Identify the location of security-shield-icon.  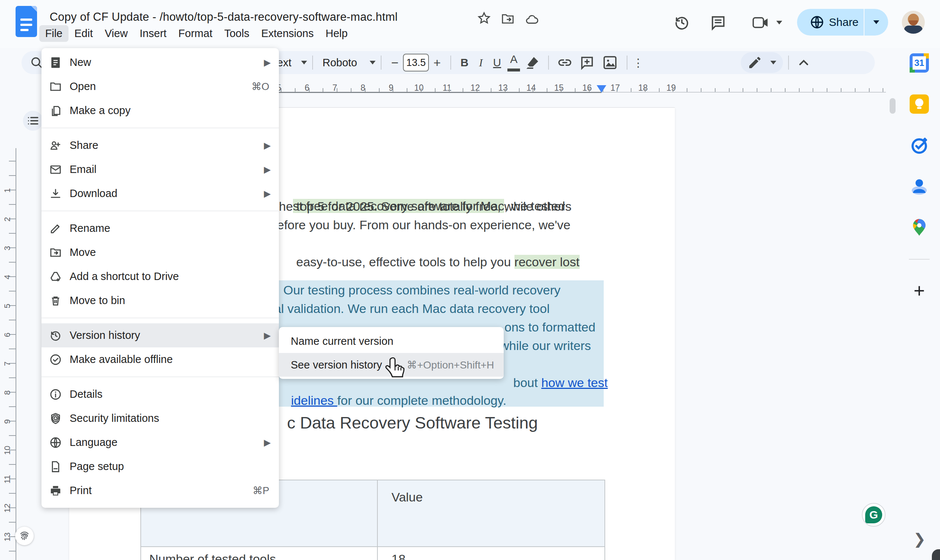
(56, 418).